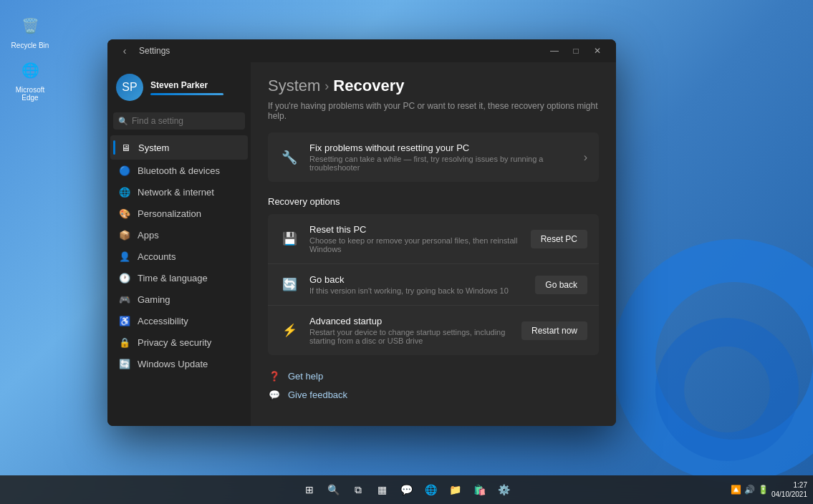 This screenshot has height=504, width=813. Describe the element at coordinates (30, 46) in the screenshot. I see `recycle-bin-label: Recycle Bin` at that location.